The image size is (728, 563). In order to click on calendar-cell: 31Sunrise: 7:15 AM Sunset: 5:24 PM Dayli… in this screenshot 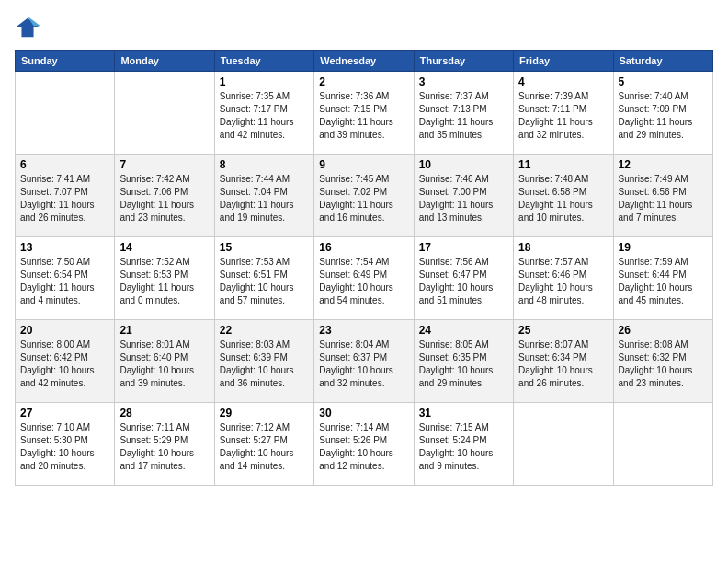, I will do `click(463, 444)`.